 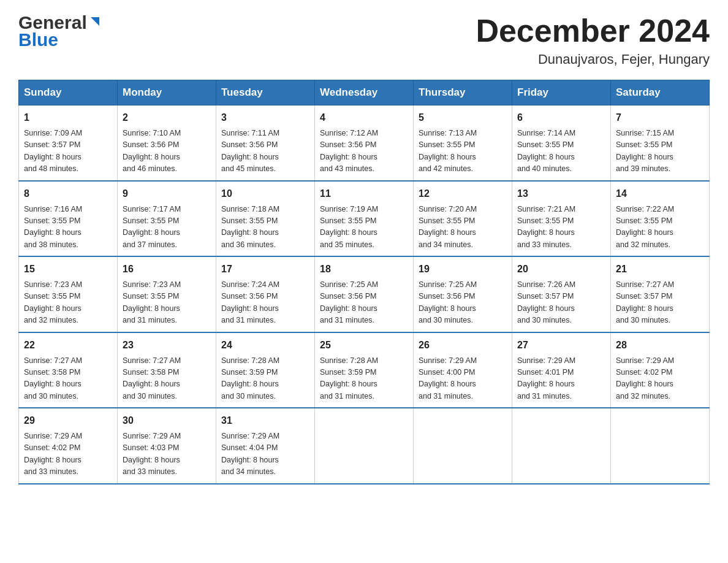 What do you see at coordinates (561, 379) in the screenshot?
I see `day-info: Sunrise: 7:29 AM Sunset: 4:01 PM Dayligh…` at bounding box center [561, 379].